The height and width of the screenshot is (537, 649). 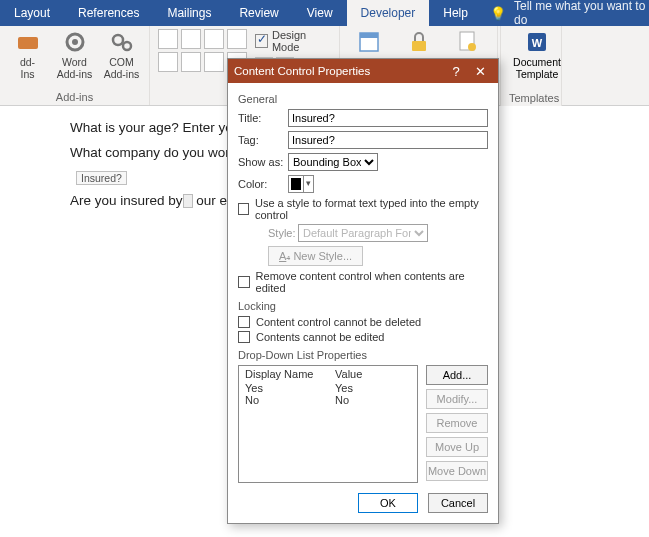 What do you see at coordinates (457, 423) in the screenshot?
I see `remove-button: Remove` at bounding box center [457, 423].